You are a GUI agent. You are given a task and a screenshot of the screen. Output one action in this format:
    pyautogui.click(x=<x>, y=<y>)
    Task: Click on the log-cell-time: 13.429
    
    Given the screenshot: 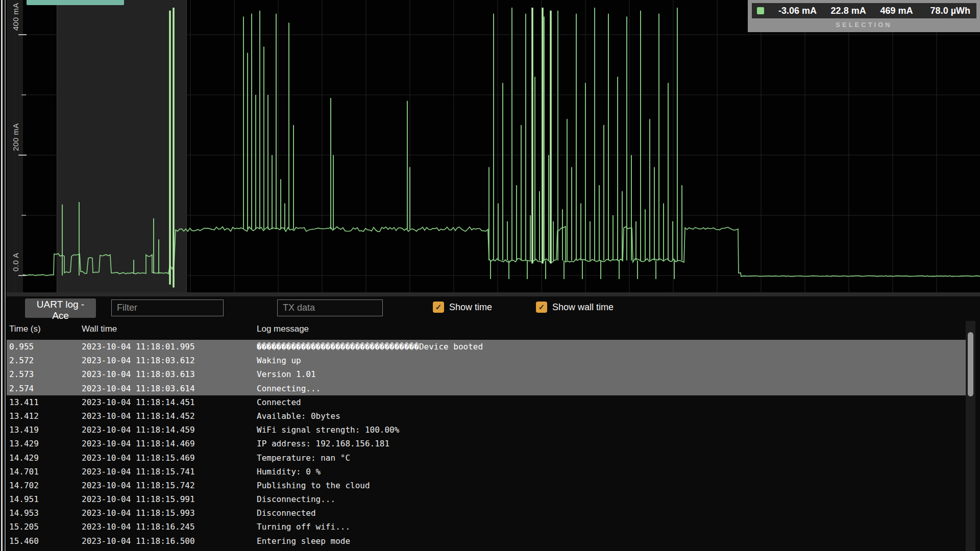 What is the action you would take?
    pyautogui.click(x=24, y=444)
    